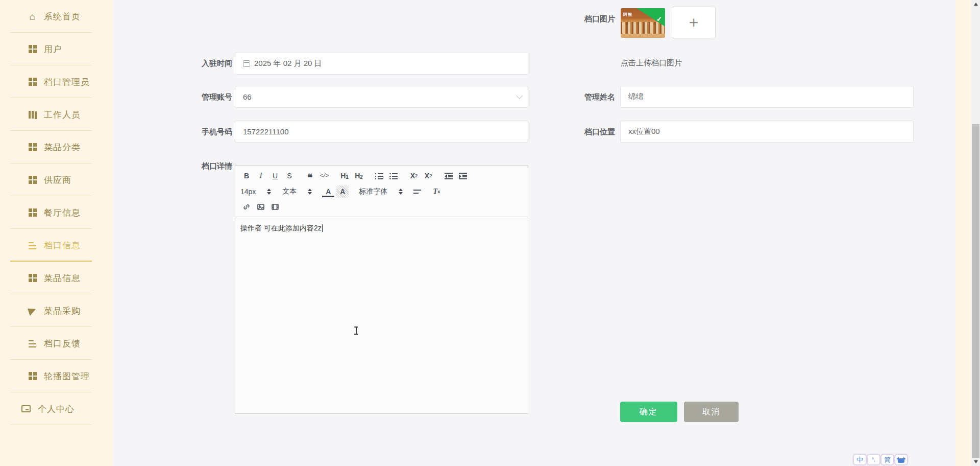  What do you see at coordinates (976, 462) in the screenshot?
I see `scroll-down-arrow` at bounding box center [976, 462].